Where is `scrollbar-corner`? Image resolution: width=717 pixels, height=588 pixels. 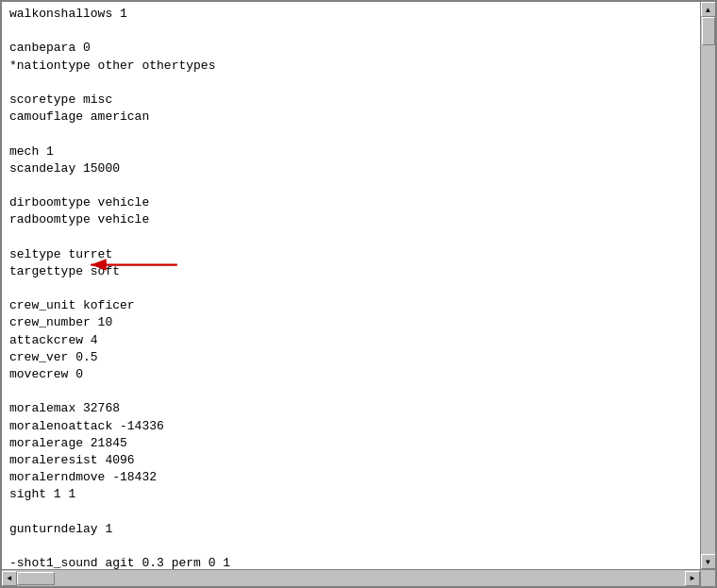
scrollbar-corner is located at coordinates (708, 579).